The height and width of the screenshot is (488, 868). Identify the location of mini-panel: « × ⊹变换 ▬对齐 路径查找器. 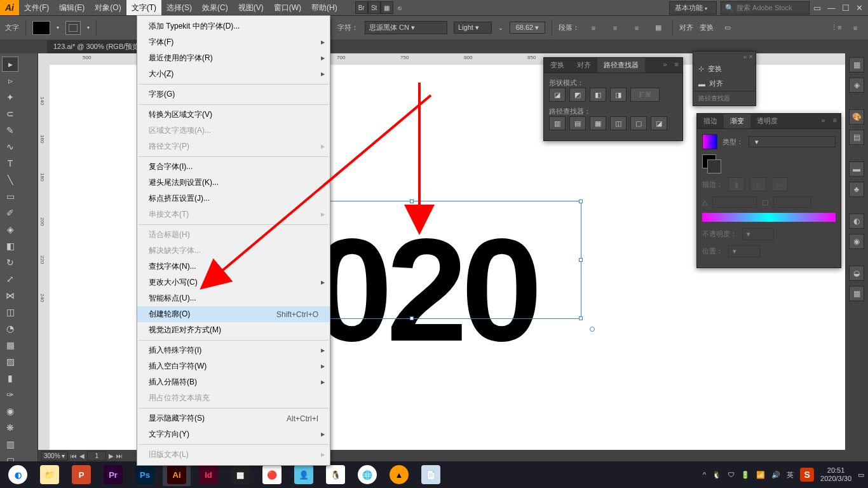
(724, 79).